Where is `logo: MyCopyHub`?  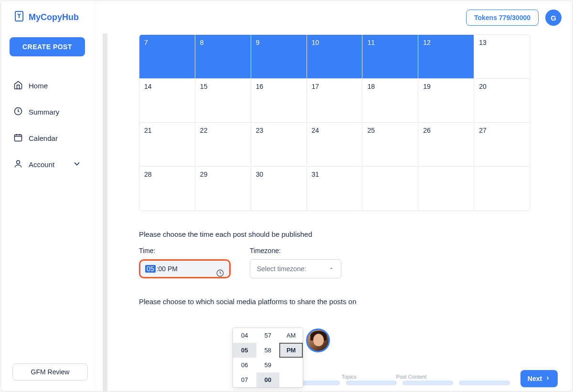
logo: MyCopyHub is located at coordinates (50, 17).